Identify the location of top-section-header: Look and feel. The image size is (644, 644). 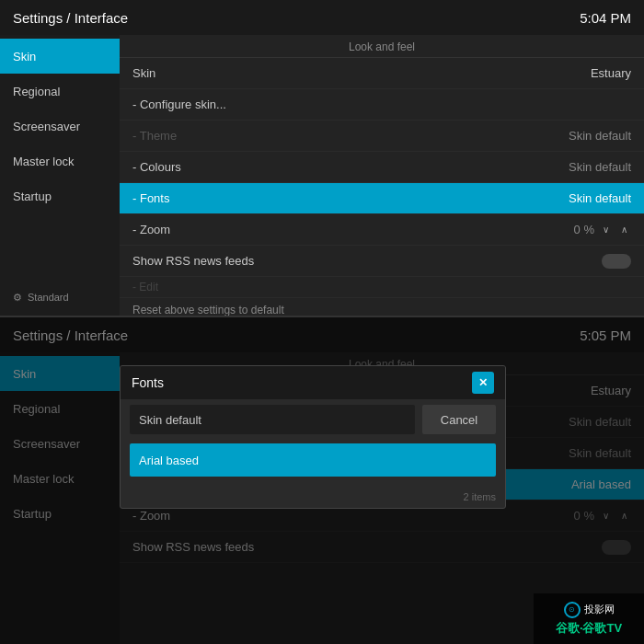
(382, 46).